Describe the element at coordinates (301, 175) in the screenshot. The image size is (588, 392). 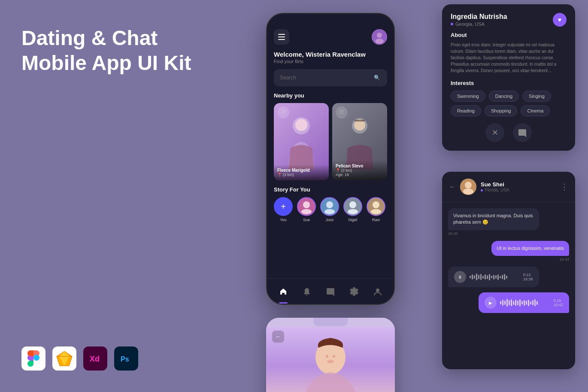
I see `profile-dist-1: 📍 (3 km)` at that location.